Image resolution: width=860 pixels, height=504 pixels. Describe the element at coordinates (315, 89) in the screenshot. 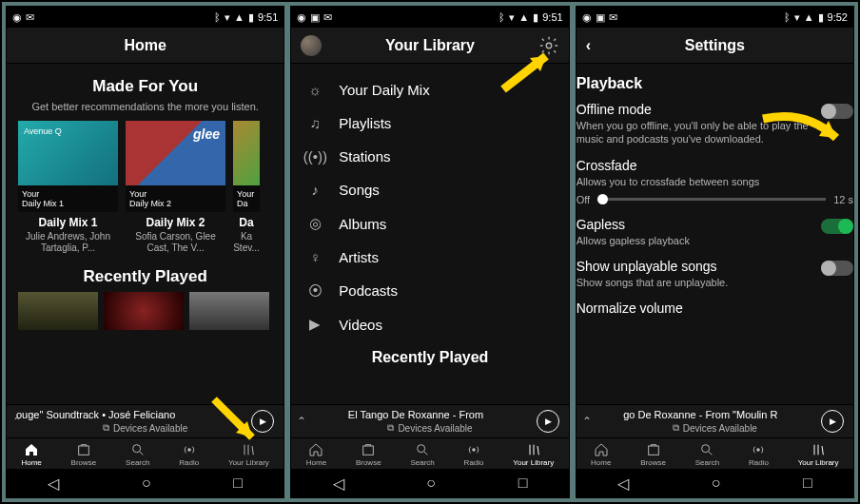

I see `daily-mix-icon: ☼` at that location.